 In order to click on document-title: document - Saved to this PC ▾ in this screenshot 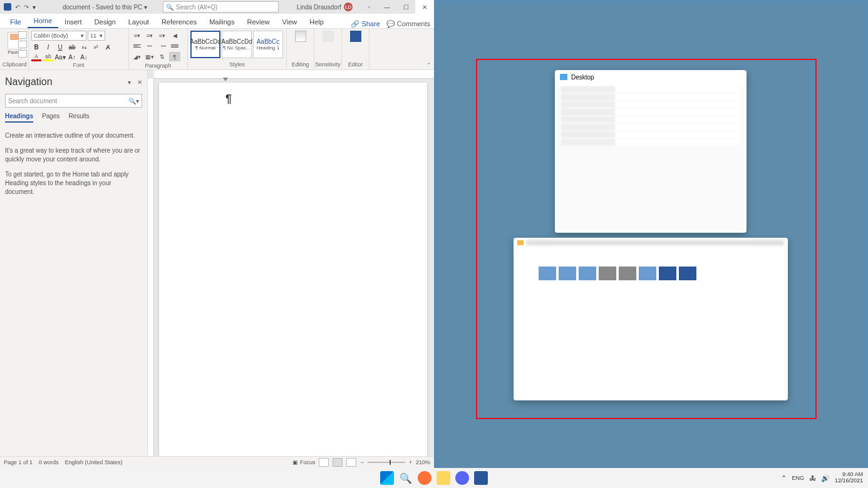, I will do `click(105, 8)`.